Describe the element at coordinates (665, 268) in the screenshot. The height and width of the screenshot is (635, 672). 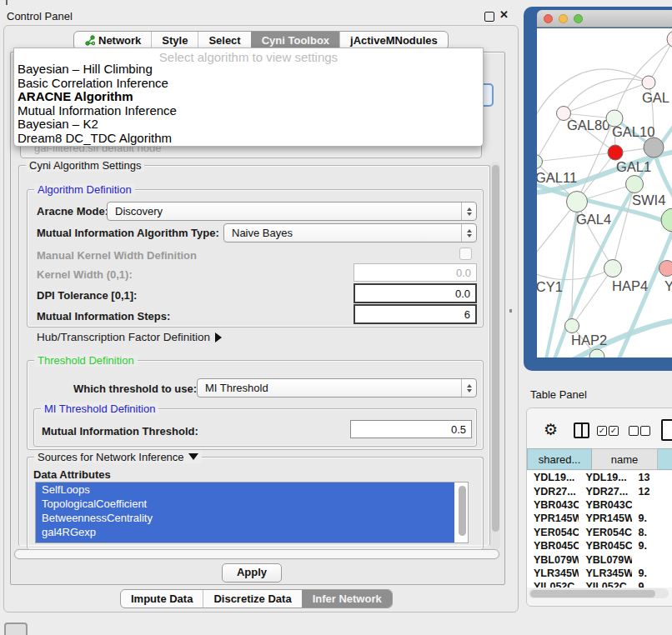
I see `network-node-y` at that location.